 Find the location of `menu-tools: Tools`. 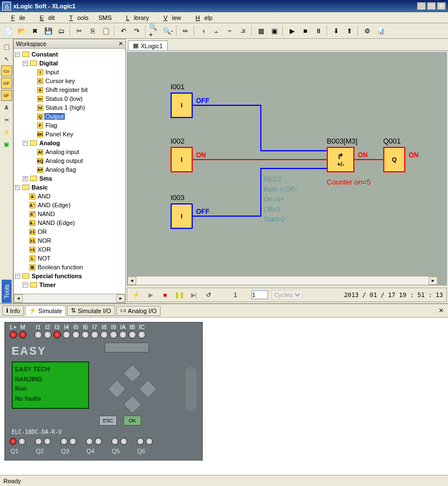

menu-tools: Tools is located at coordinates (76, 18).